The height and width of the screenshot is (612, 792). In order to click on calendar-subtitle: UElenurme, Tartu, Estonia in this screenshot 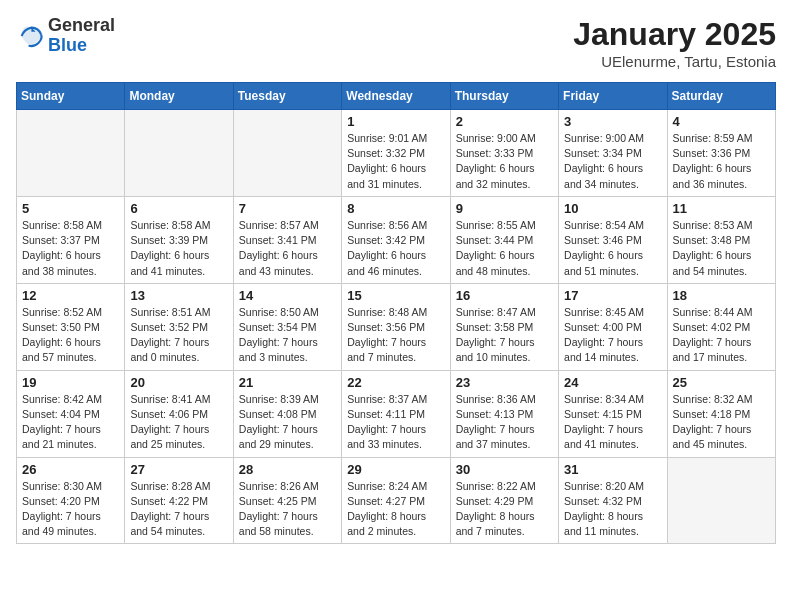, I will do `click(674, 62)`.